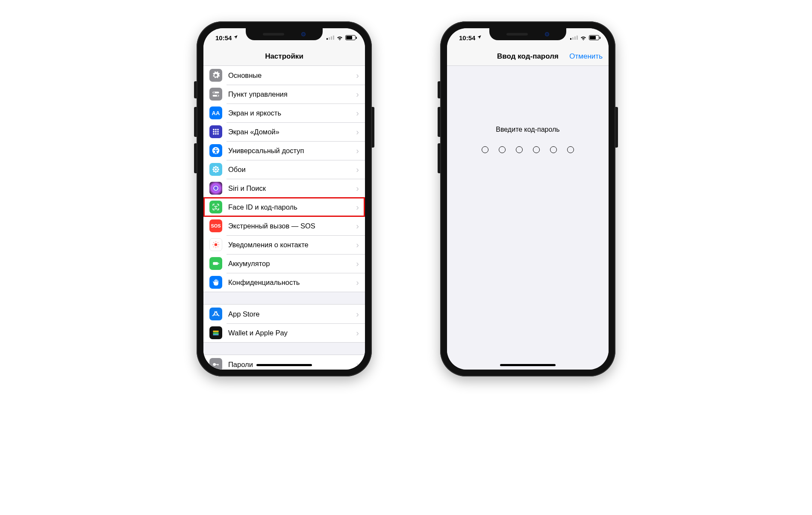  I want to click on cancel-button: Отменить, so click(586, 56).